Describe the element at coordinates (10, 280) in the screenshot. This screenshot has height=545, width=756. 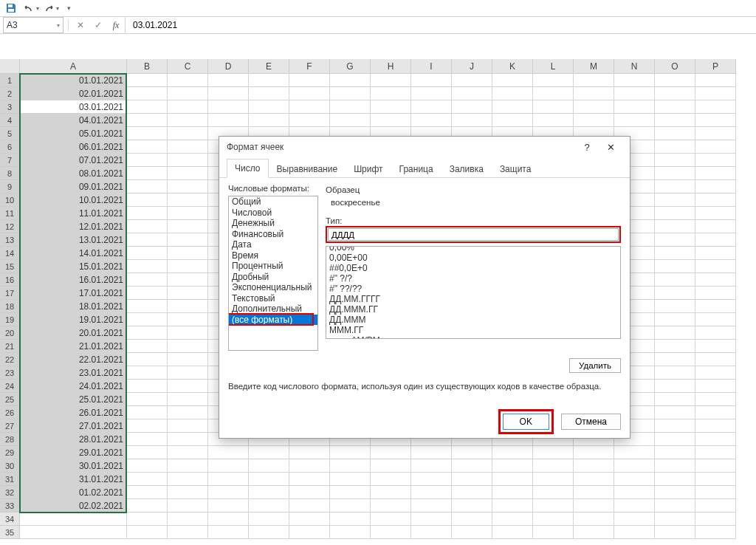
I see `row-header-16: 16` at that location.